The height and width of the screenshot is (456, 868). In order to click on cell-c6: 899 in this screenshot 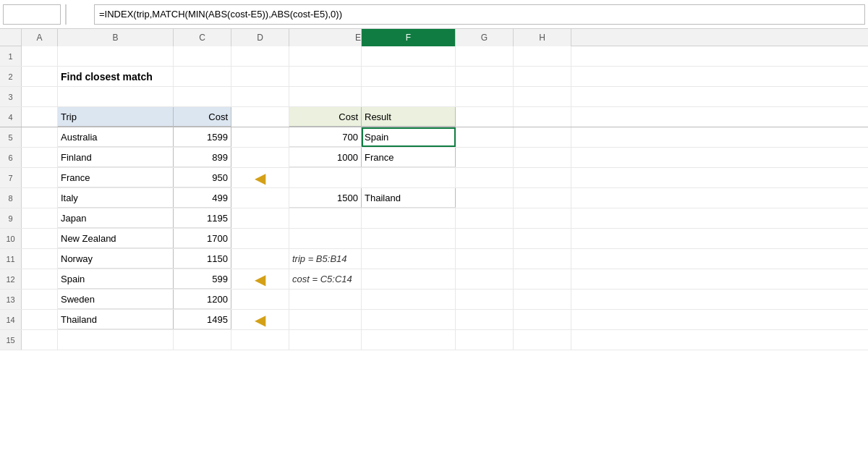, I will do `click(203, 158)`.